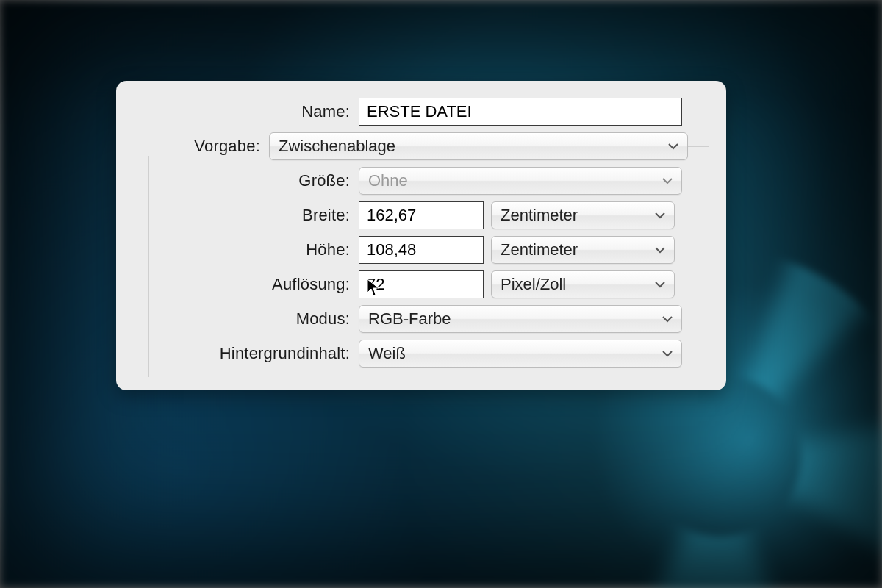 This screenshot has height=588, width=882. What do you see at coordinates (539, 250) in the screenshot?
I see `height-unit-value: Zentimeter` at bounding box center [539, 250].